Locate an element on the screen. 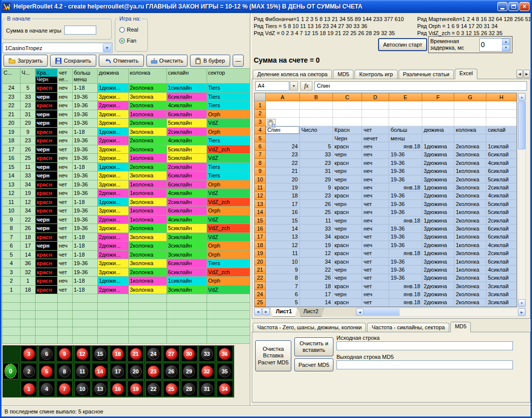  excel-cell: 5сиклай is located at coordinates (501, 204).